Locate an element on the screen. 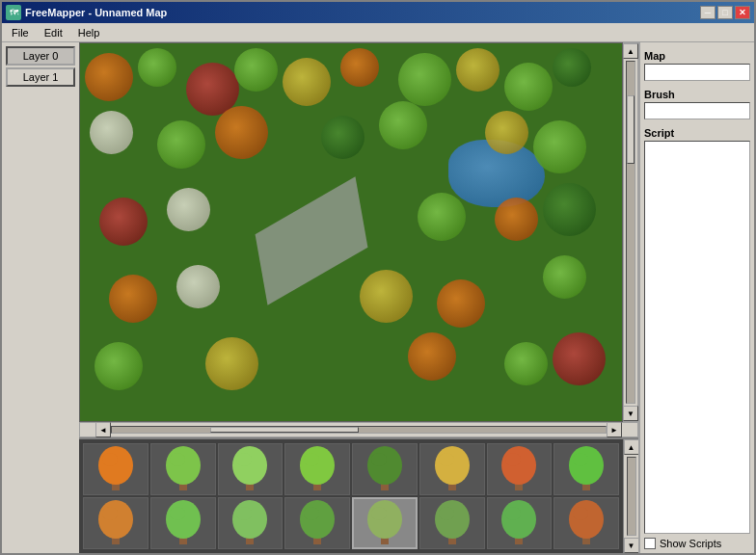 The height and width of the screenshot is (555, 756). tile-scroll-up: ▲ is located at coordinates (632, 447).